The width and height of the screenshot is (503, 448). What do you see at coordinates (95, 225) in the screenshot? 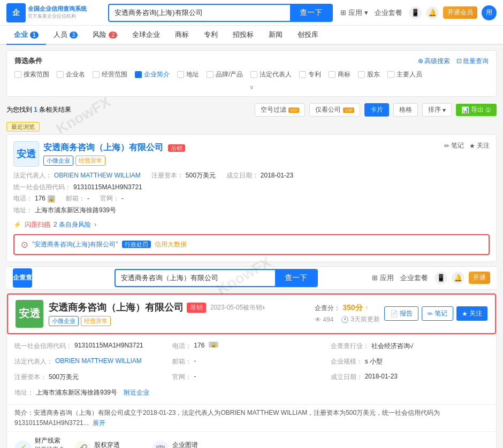
I see `risk-chevron-icon: ›` at bounding box center [95, 225].